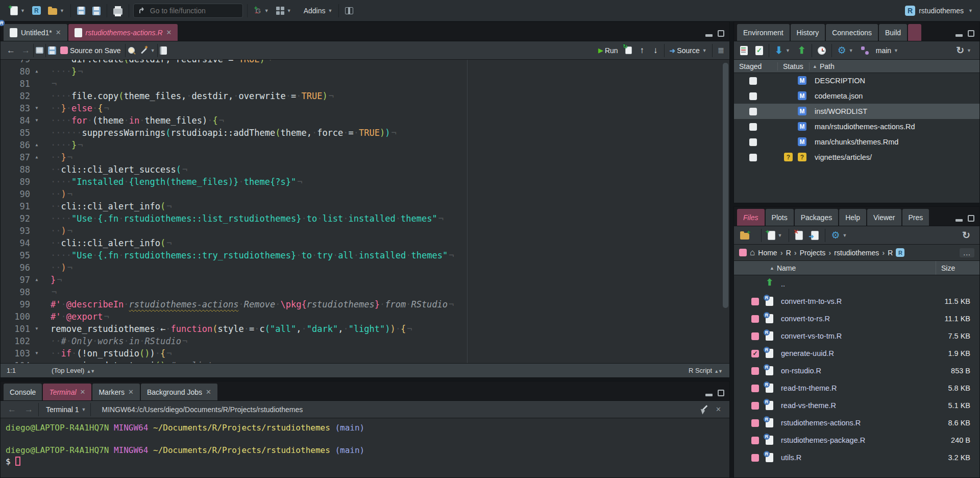  Describe the element at coordinates (188, 11) in the screenshot. I see `goto-file-function-box` at that location.